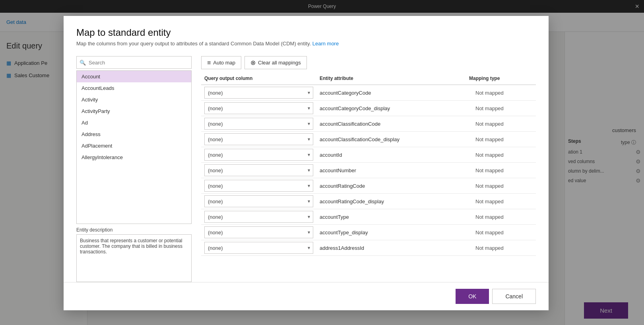 Image resolution: width=644 pixels, height=325 pixels. What do you see at coordinates (306, 33) in the screenshot?
I see `modal-header: Map to standard entity Map the columns f…` at bounding box center [306, 33].